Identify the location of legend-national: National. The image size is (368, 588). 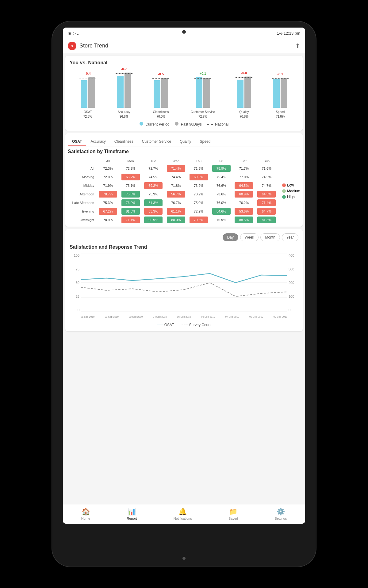
(218, 124).